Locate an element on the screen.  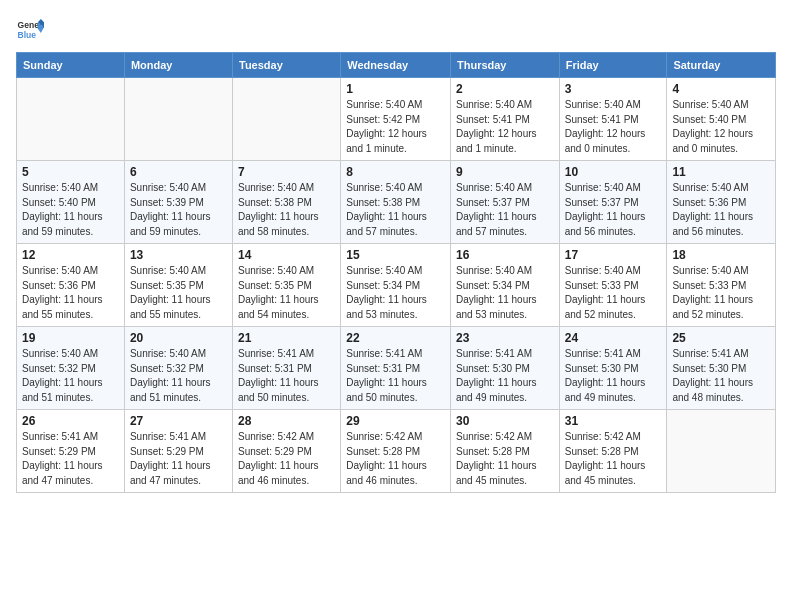
day-number: 9 is located at coordinates (505, 172).